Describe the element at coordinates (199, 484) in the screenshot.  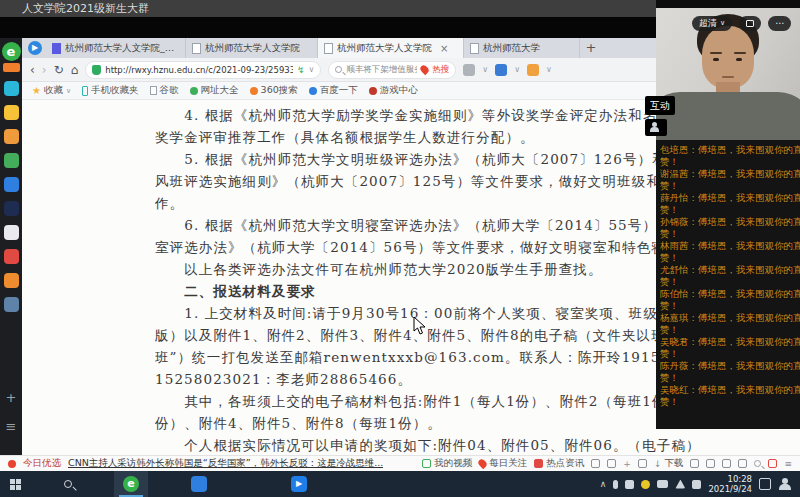
I see `taskbar-app-messenger` at that location.